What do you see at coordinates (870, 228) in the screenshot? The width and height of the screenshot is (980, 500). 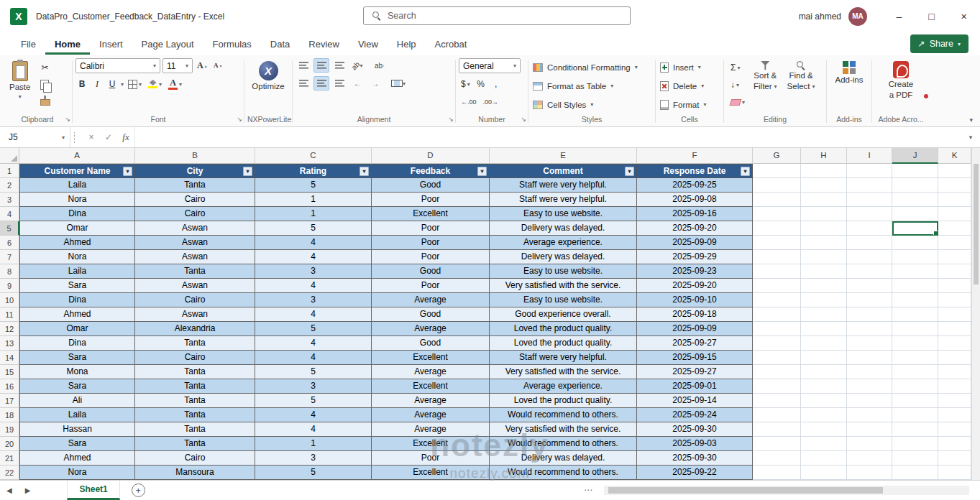 I see `cell-I5` at bounding box center [870, 228].